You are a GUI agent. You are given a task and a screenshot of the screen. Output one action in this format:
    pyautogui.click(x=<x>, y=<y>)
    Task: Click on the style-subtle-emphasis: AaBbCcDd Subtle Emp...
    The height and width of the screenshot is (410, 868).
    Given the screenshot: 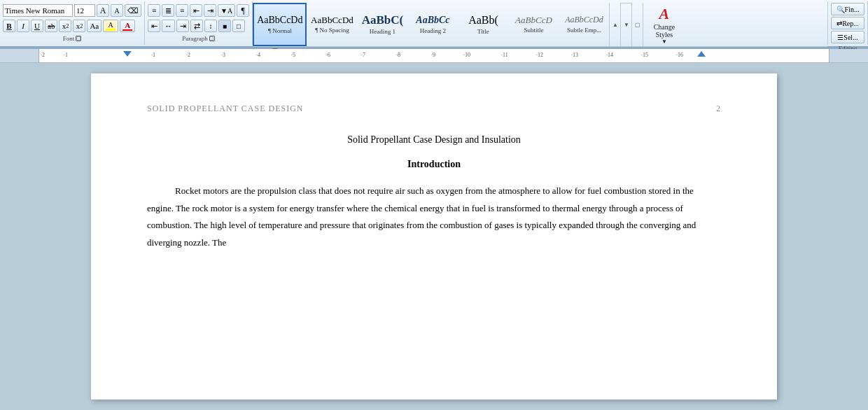 What is the action you would take?
    pyautogui.click(x=584, y=24)
    